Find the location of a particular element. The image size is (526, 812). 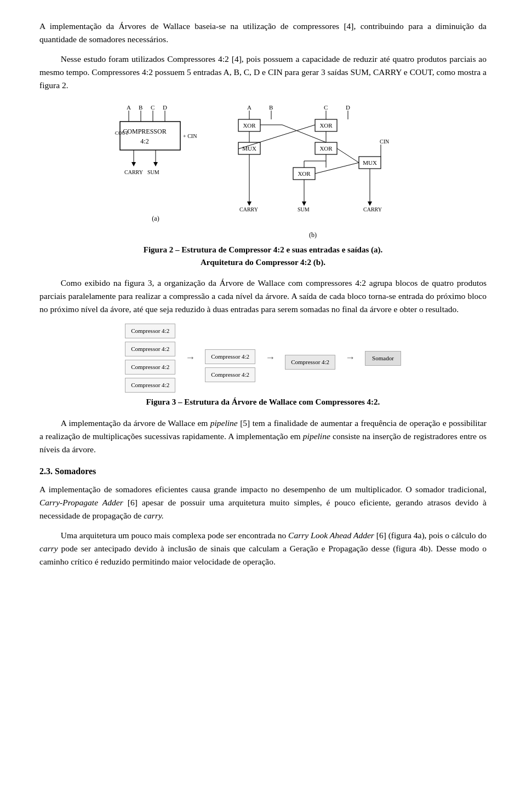

comp-box-5: Compressor 4:2 is located at coordinates (230, 357).